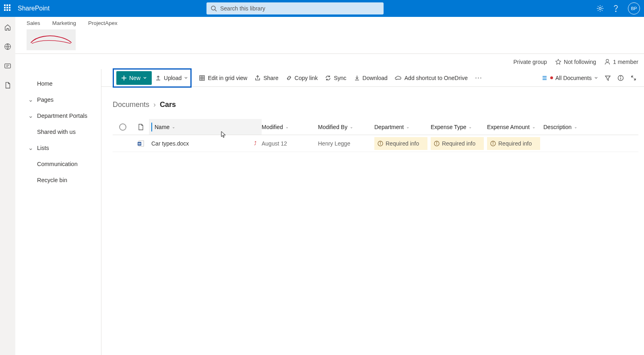  Describe the element at coordinates (335, 22) in the screenshot. I see `hub-tabs: Sales Marketing ProjectApex` at that location.